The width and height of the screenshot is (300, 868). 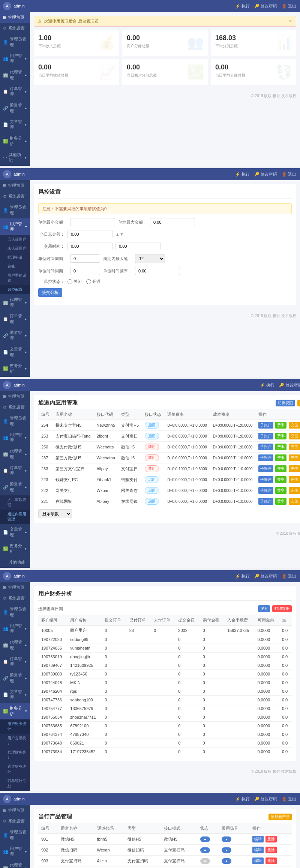 What do you see at coordinates (15, 438) in the screenshot?
I see `sidebar3-users: 👥 用户管理 ▸` at bounding box center [15, 438].